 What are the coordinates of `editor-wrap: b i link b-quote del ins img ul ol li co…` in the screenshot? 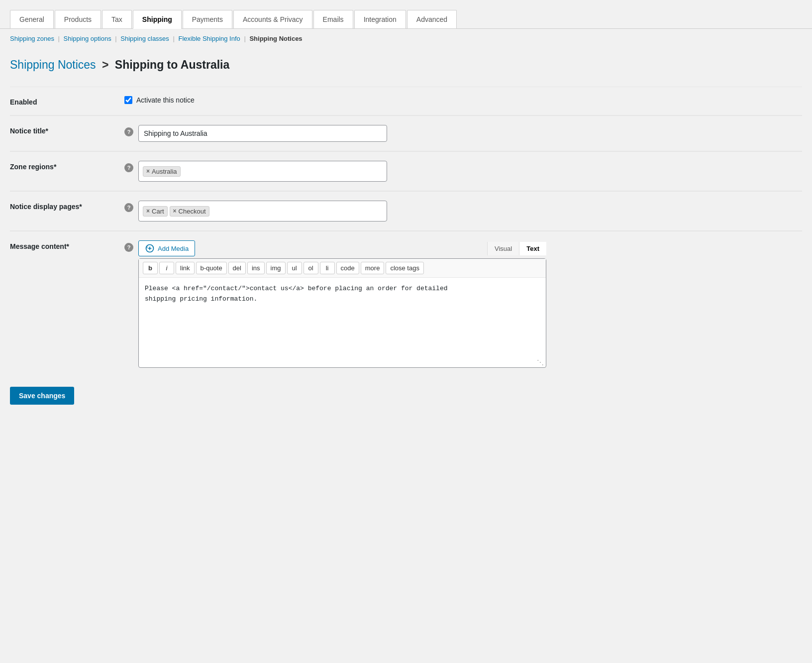 It's located at (342, 313).